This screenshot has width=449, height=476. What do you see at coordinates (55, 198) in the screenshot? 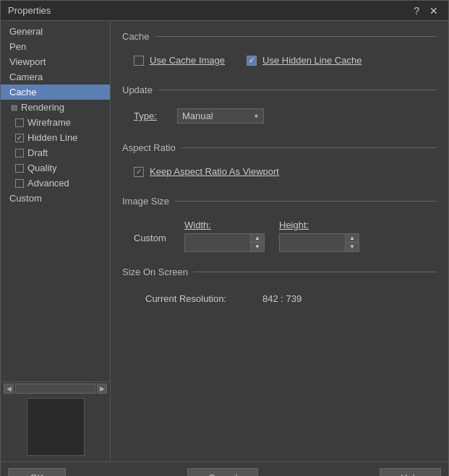
I see `sidebar-item-custom: Custom` at bounding box center [55, 198].